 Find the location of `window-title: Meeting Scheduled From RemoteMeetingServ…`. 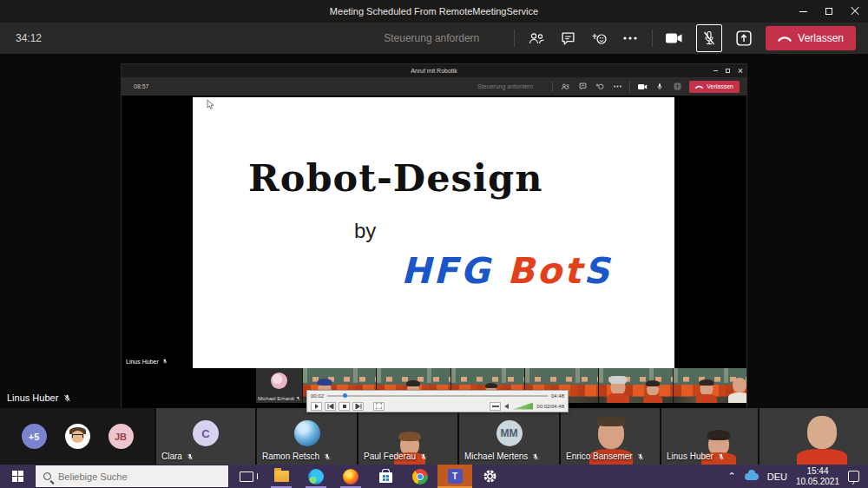

window-title: Meeting Scheduled From RemoteMeetingServ… is located at coordinates (434, 11).